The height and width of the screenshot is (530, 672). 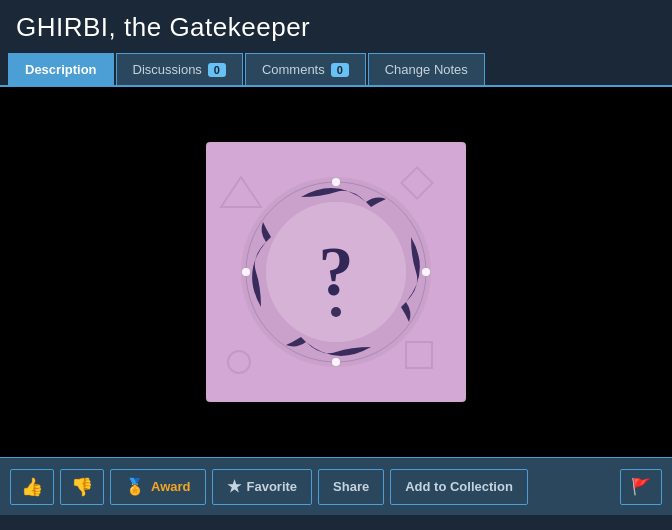 I want to click on thumbdown-icon: 👎, so click(x=82, y=487).